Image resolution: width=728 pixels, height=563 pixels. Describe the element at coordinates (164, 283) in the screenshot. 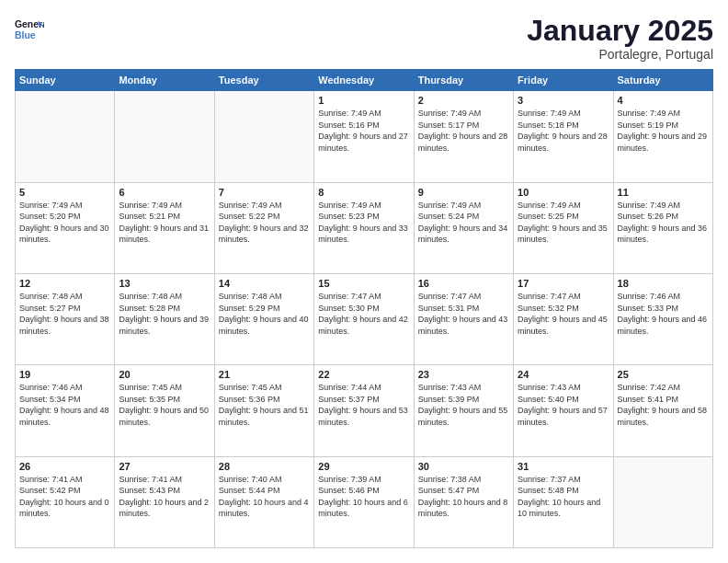

I see `day-number: 13` at that location.